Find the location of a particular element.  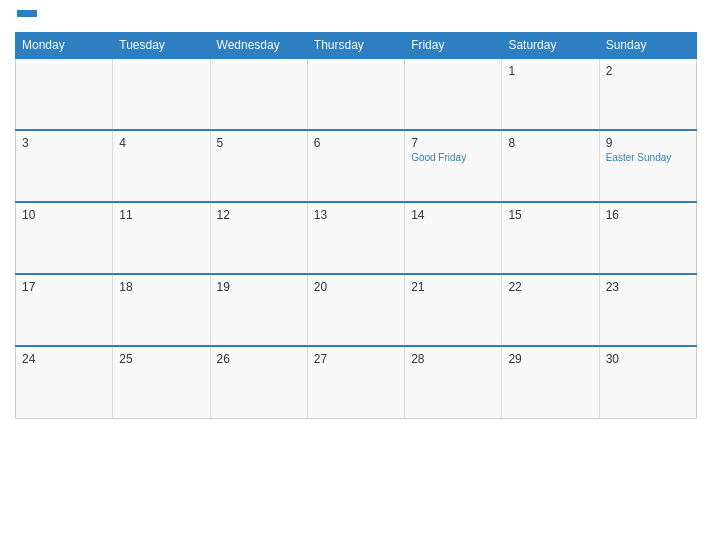

day-number: 20 is located at coordinates (356, 287).